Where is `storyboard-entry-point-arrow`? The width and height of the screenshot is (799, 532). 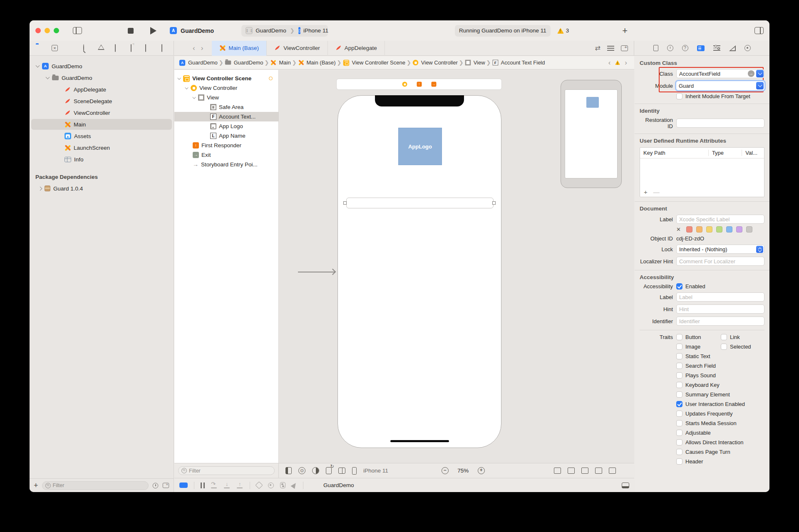 storyboard-entry-point-arrow is located at coordinates (316, 272).